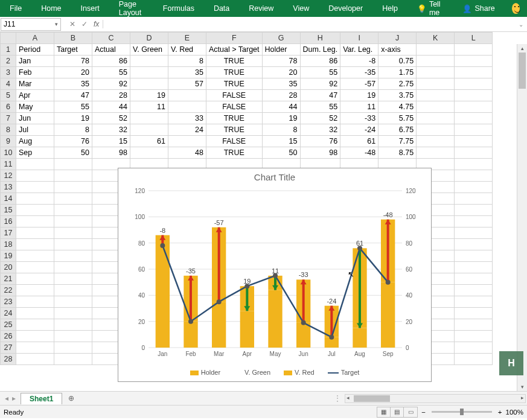 The image size is (527, 420). I want to click on tab-page-layout: Page Layout, so click(132, 8).